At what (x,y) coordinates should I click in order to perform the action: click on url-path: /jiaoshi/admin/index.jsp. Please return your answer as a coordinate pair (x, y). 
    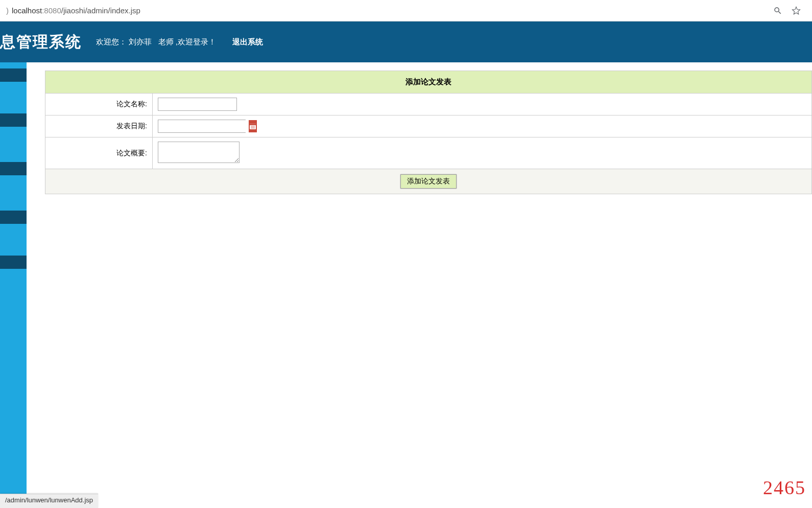
    Looking at the image, I should click on (101, 10).